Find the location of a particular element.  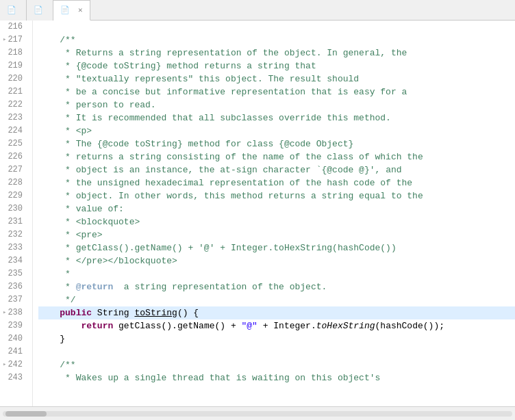

code-line-224: * <p> is located at coordinates (277, 131).